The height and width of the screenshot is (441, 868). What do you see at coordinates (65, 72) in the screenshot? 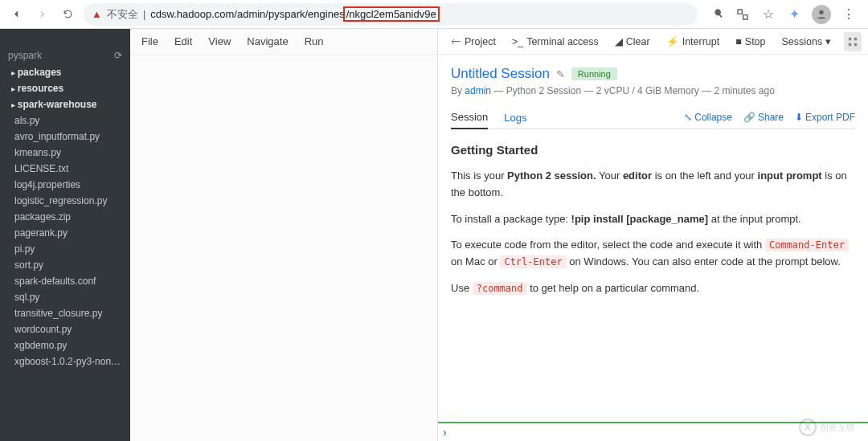
I see `folder-item: packages` at bounding box center [65, 72].